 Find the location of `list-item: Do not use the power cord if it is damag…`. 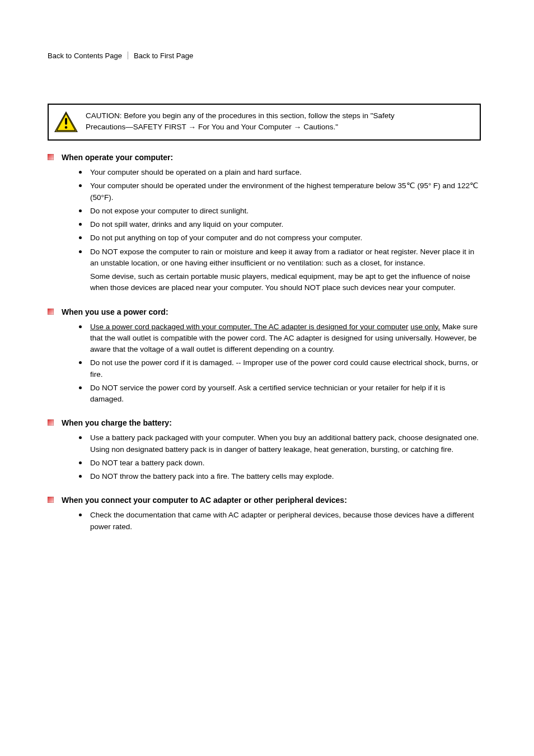

list-item: Do not use the power cord if it is damag… is located at coordinates (280, 368).